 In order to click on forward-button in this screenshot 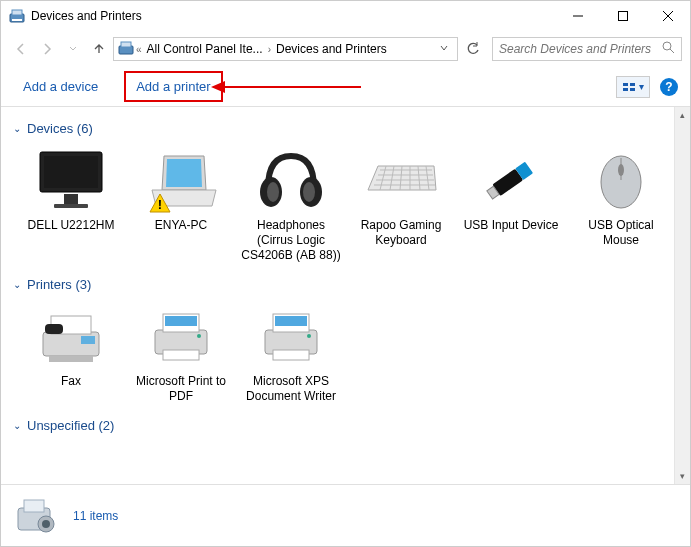, I will do `click(47, 49)`.